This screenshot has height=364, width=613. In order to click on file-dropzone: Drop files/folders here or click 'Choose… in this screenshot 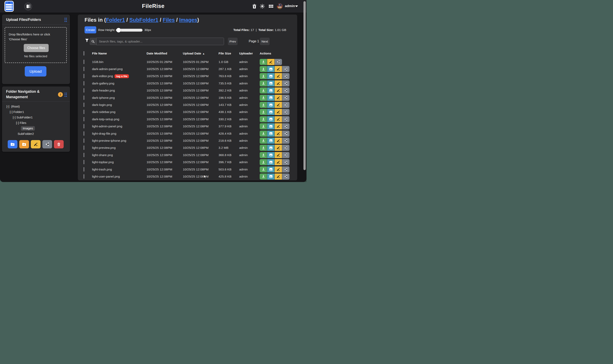, I will do `click(36, 45)`.